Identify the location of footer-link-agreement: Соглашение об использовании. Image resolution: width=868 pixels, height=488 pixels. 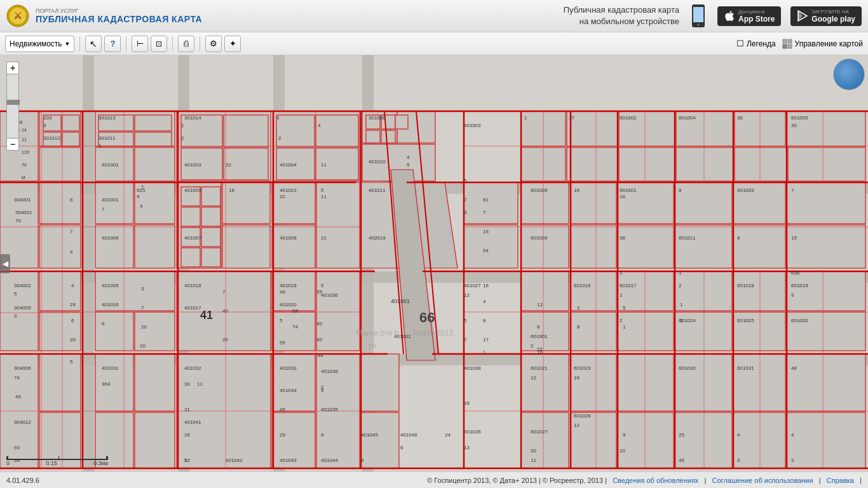
(763, 480).